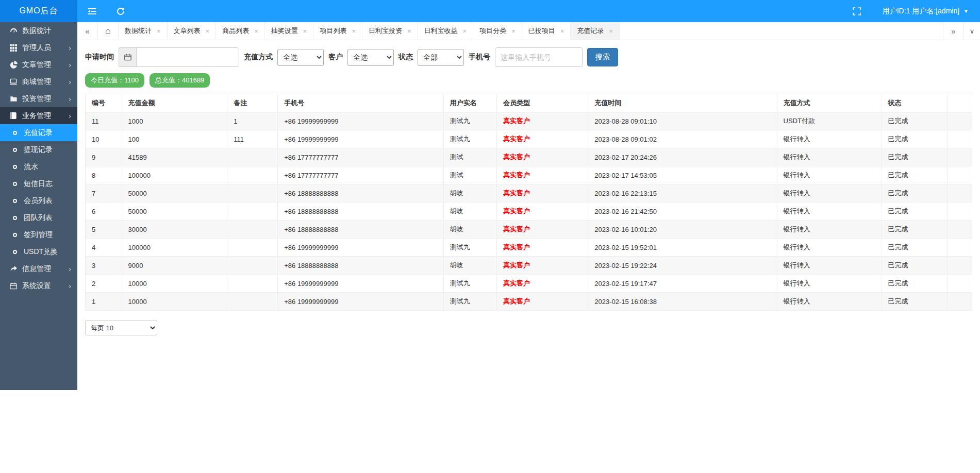  I want to click on fullscreen-icon, so click(857, 11).